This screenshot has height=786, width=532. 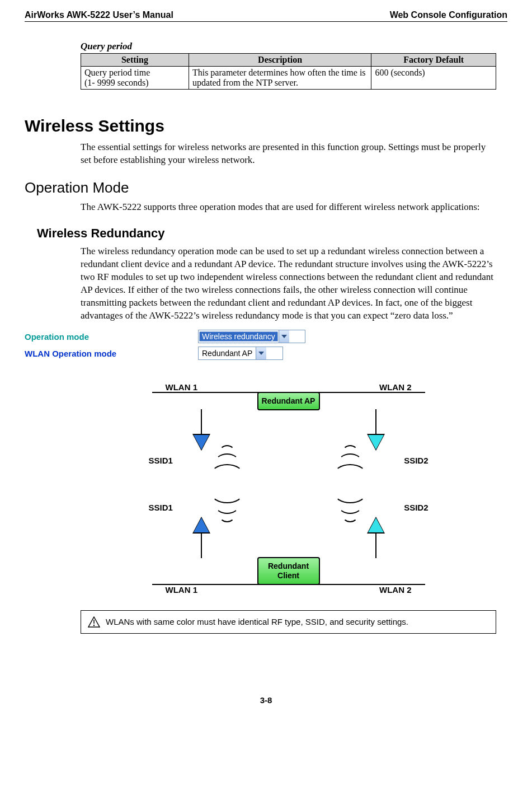 What do you see at coordinates (289, 78) in the screenshot?
I see `table-row: Query period time (1- 9999 seconds) This…` at bounding box center [289, 78].